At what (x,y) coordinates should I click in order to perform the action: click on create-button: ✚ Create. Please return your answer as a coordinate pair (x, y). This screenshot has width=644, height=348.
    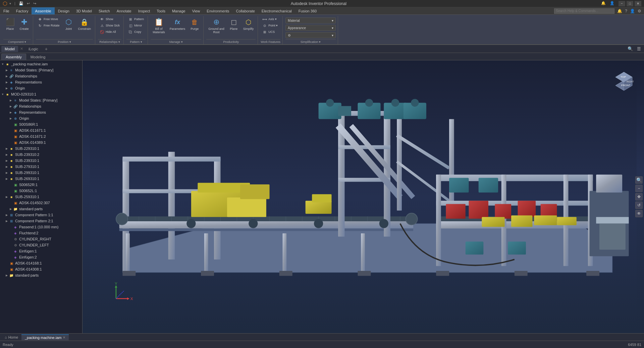
    Looking at the image, I should click on (24, 26).